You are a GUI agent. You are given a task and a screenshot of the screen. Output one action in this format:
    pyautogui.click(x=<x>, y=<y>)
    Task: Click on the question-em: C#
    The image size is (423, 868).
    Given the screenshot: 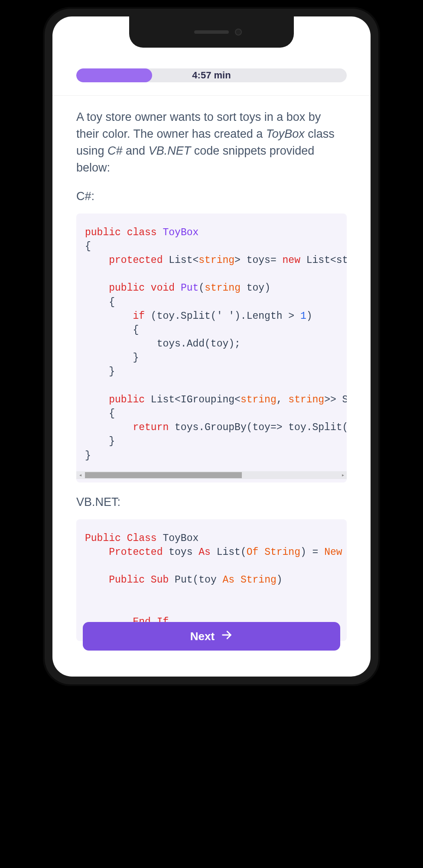 What is the action you would take?
    pyautogui.click(x=115, y=151)
    